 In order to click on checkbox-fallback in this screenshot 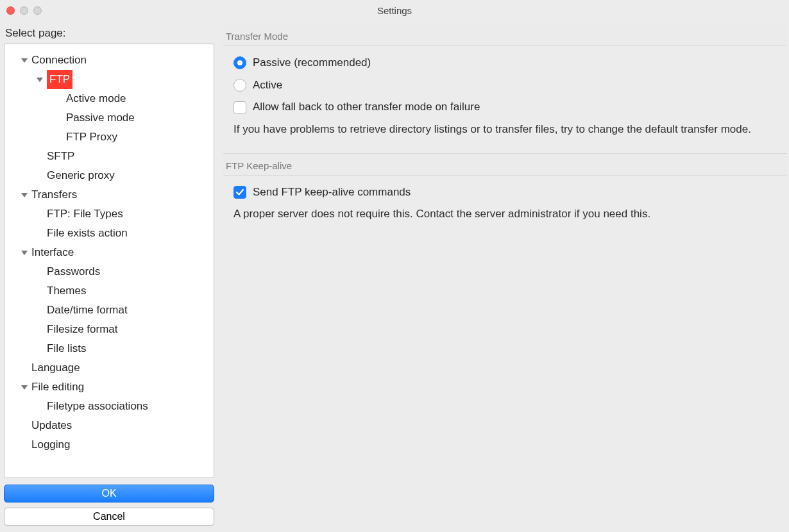, I will do `click(240, 108)`.